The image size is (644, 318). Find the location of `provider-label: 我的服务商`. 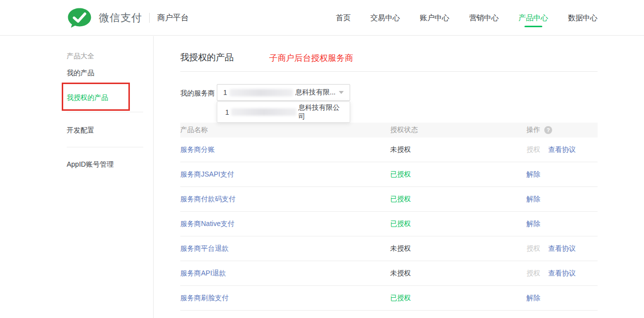

provider-label: 我的服务商 is located at coordinates (198, 93).